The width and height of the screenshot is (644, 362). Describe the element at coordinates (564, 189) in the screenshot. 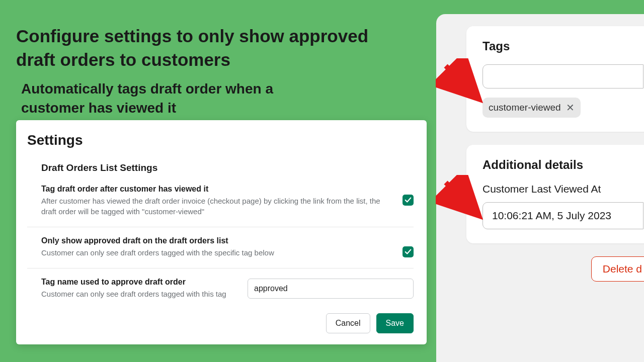

I see `detail-label: Customer Last Viewed At` at that location.